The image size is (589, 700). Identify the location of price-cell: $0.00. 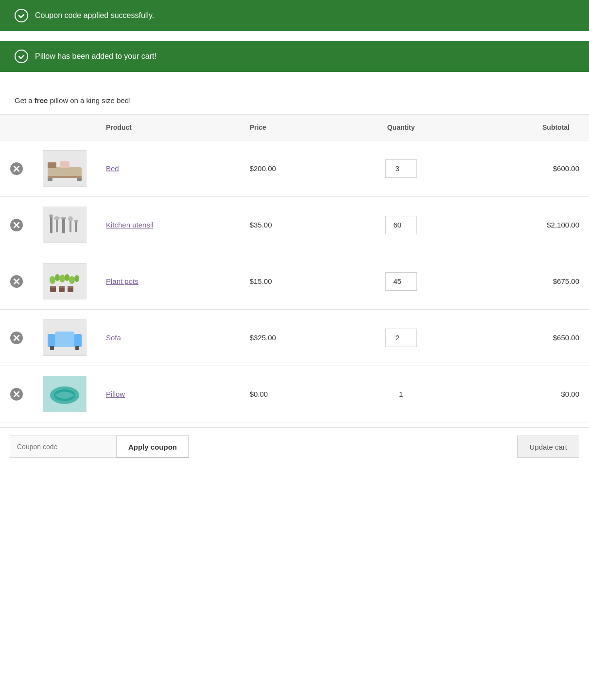
(290, 394).